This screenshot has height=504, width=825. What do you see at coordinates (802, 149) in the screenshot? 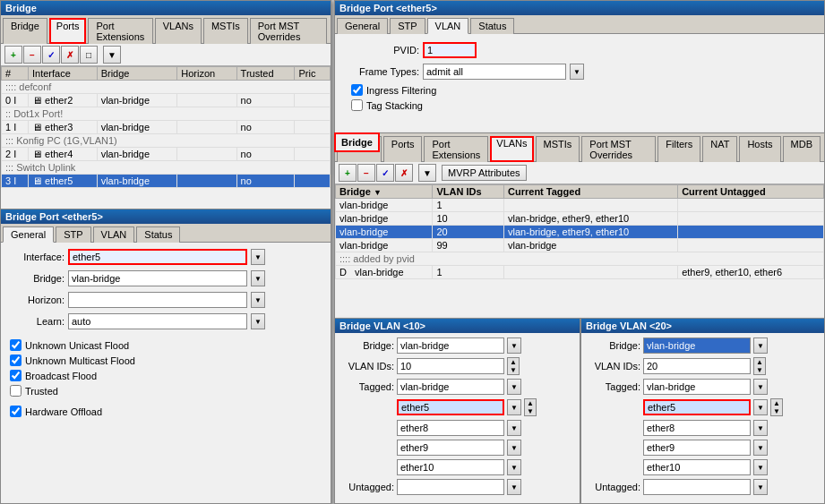
I see `tab-mdb-mid: MDB` at bounding box center [802, 149].